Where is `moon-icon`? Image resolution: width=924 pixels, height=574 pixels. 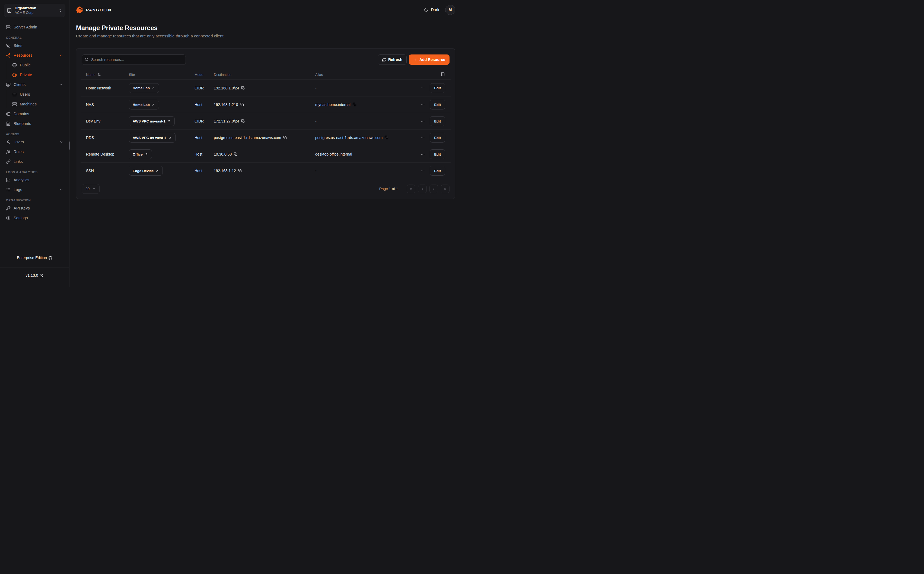
moon-icon is located at coordinates (426, 10).